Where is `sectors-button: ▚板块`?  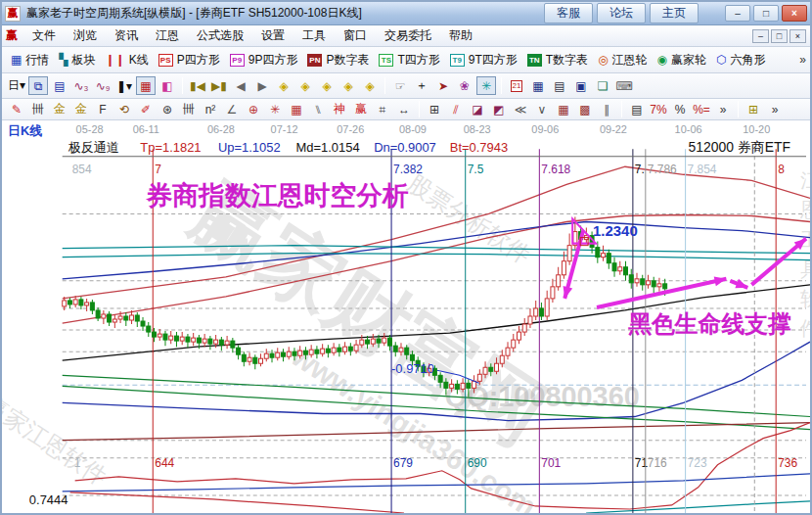 sectors-button: ▚板块 is located at coordinates (76, 61).